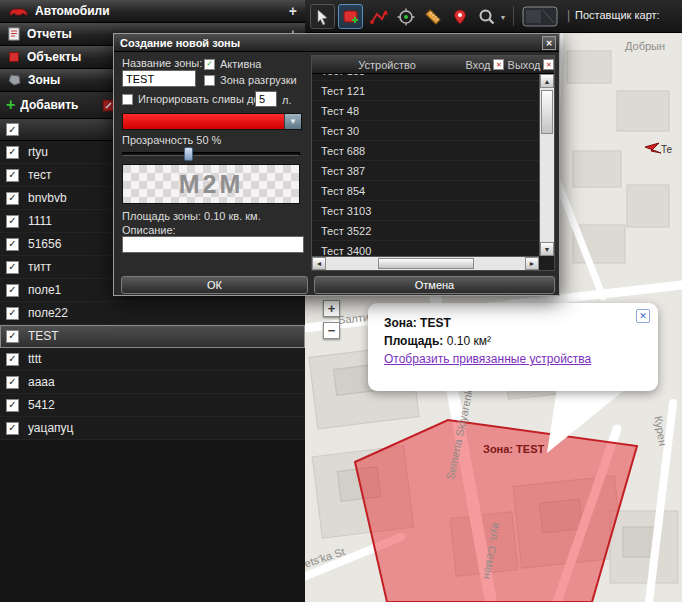  I want to click on device-table-header: Устройство Вход Выход, so click(433, 65).